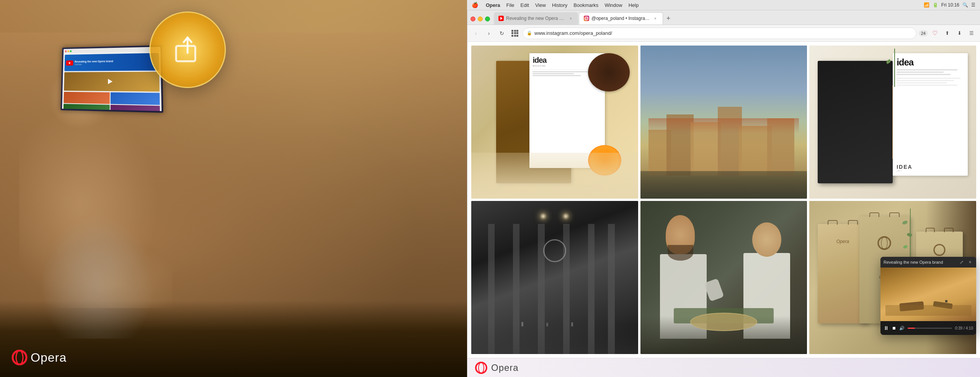  I want to click on menu-edit: Edit, so click(525, 5).